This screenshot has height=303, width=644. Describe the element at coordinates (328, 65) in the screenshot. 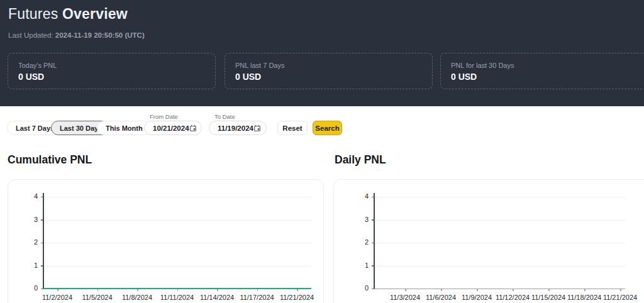

I see `stat-label: PNL last 7 Days` at that location.